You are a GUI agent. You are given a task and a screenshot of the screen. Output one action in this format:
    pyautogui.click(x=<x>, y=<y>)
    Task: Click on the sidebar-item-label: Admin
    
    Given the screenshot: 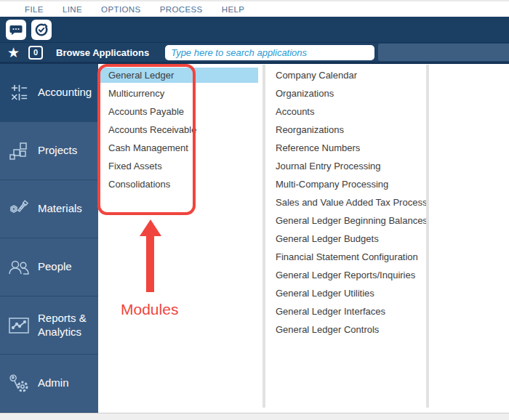 What is the action you would take?
    pyautogui.click(x=55, y=384)
    